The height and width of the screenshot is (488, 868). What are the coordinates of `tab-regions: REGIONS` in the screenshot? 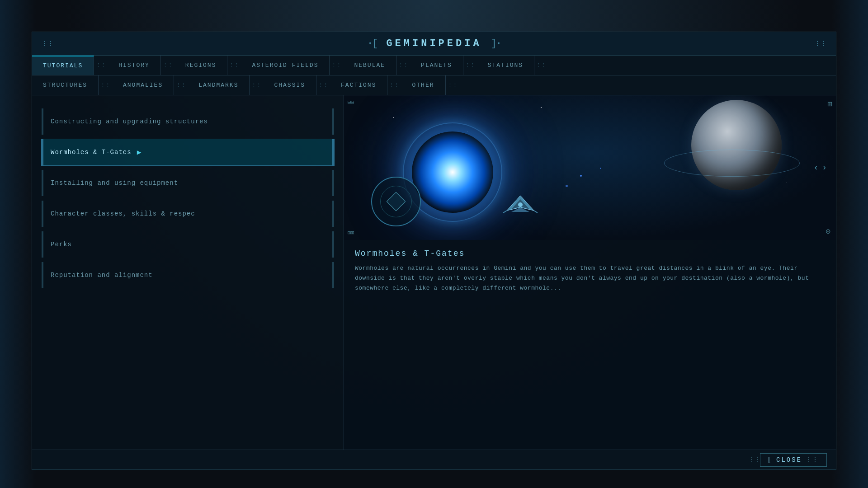 It's located at (201, 65).